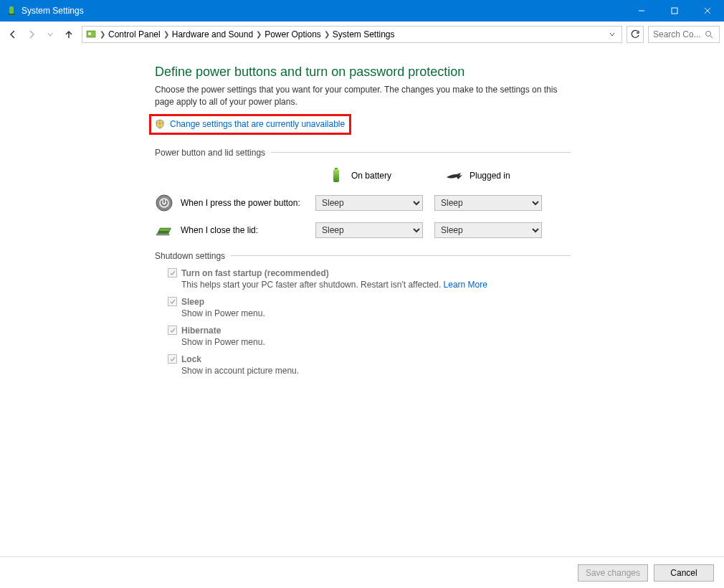 The image size is (724, 588). What do you see at coordinates (255, 273) in the screenshot?
I see `checkbox-label: Turn on fast startup (recommended)` at bounding box center [255, 273].